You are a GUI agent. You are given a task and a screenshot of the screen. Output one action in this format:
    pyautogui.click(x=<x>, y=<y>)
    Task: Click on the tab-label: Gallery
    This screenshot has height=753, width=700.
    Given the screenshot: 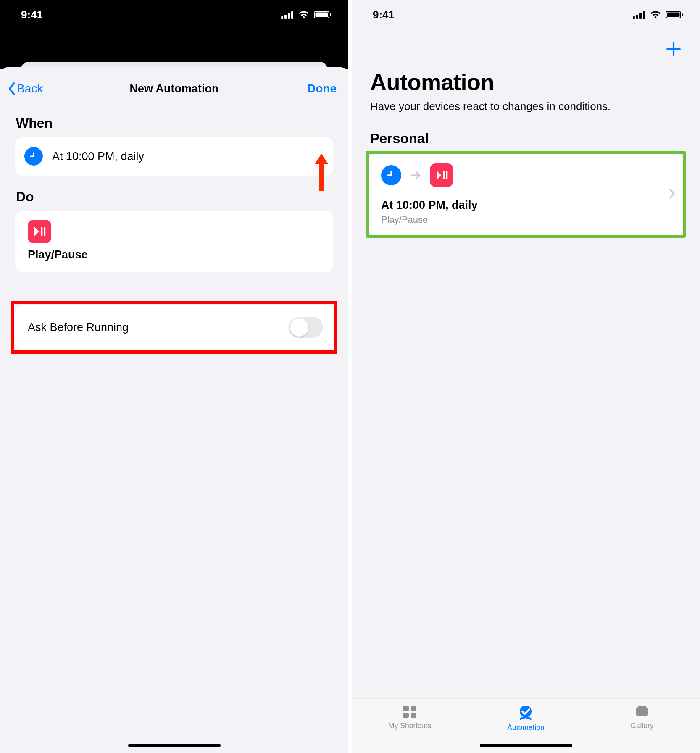 What is the action you would take?
    pyautogui.click(x=642, y=726)
    